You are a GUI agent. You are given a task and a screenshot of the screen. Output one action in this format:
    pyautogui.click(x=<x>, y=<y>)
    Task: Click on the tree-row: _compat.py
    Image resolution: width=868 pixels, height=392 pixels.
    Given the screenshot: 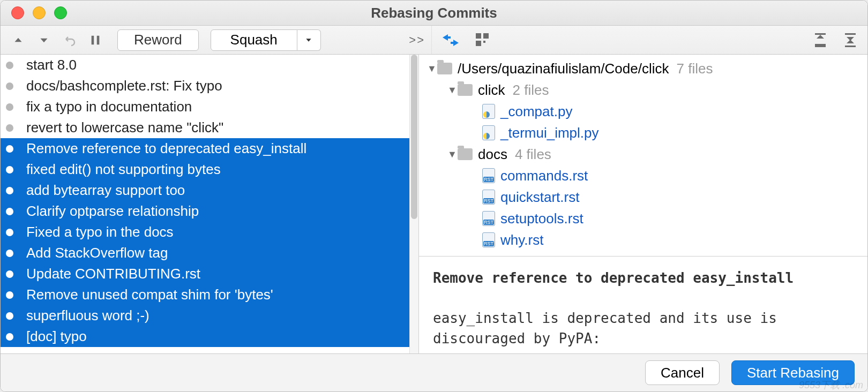 What is the action you would take?
    pyautogui.click(x=643, y=111)
    